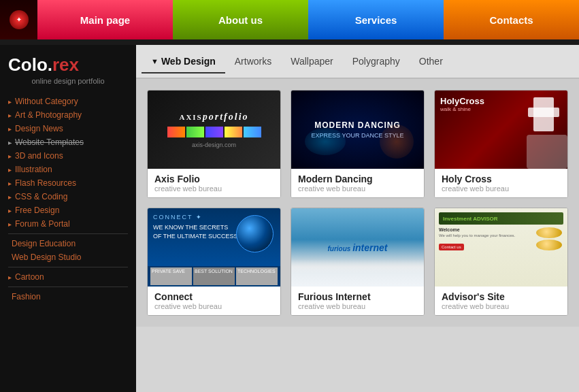  Describe the element at coordinates (214, 144) in the screenshot. I see `portfolio-item-axis-folio: AXISportfolio axis-design.com Axis Folio…` at that location.